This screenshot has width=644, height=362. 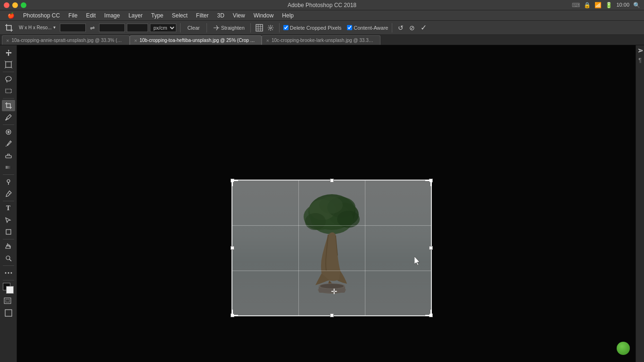 I want to click on tool-zoom, so click(x=8, y=258).